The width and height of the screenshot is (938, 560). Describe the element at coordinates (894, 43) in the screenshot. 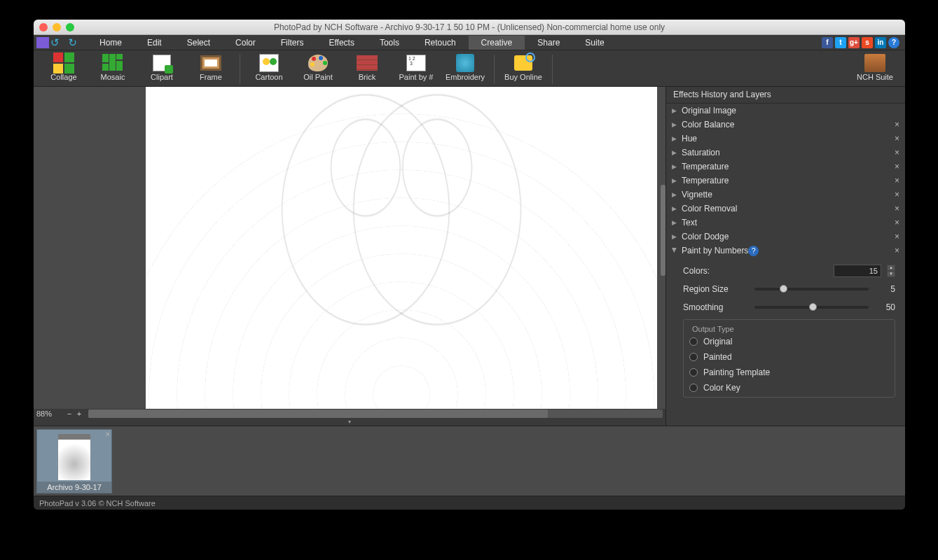

I see `help-icon: ?` at that location.